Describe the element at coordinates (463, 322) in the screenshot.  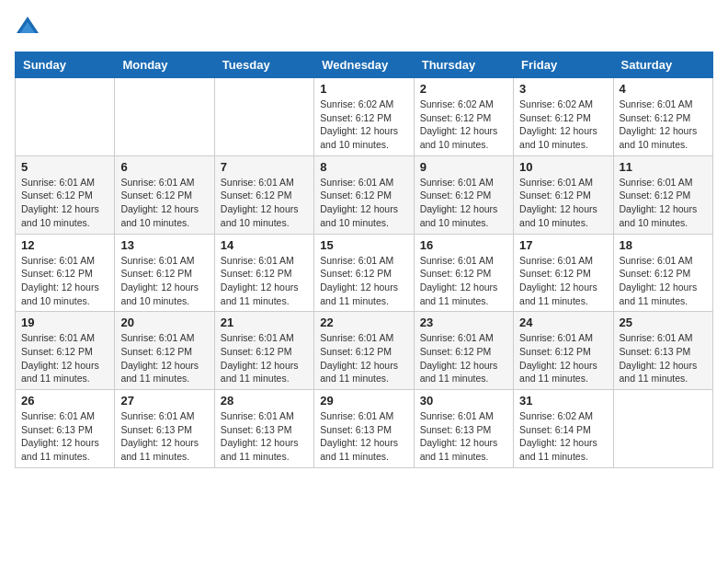
I see `day-number: 23` at that location.